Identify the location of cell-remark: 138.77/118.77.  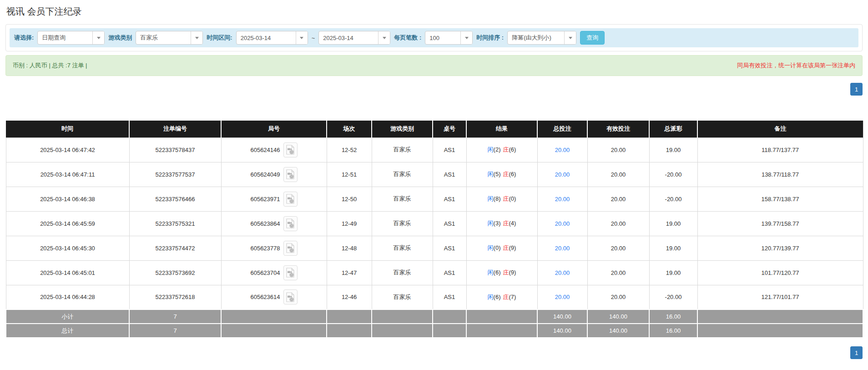
(780, 174).